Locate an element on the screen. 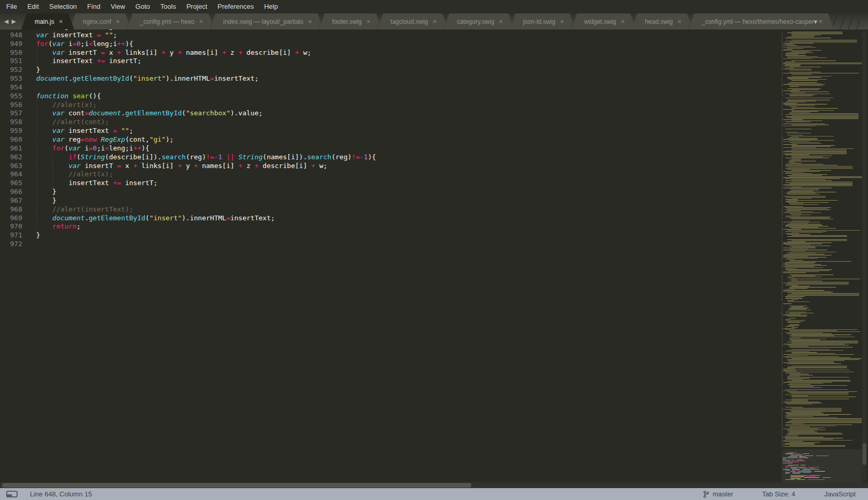 Image resolution: width=868 pixels, height=500 pixels. minimap-viewport is located at coordinates (822, 466).